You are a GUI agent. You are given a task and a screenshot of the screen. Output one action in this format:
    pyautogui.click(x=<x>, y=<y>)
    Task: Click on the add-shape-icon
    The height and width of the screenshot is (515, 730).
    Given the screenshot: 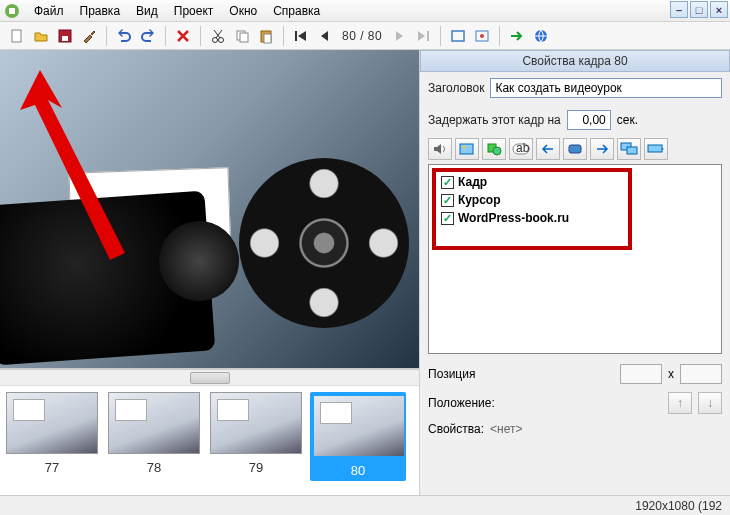 What is the action you would take?
    pyautogui.click(x=494, y=149)
    